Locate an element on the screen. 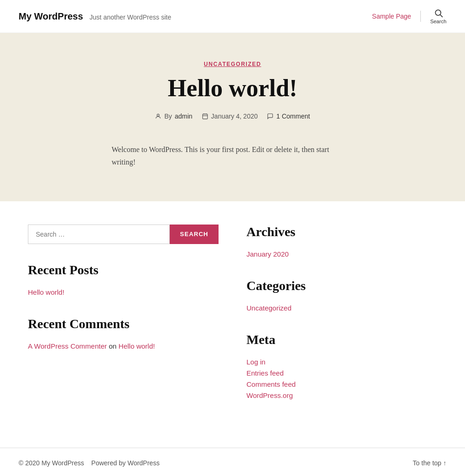  search-icon is located at coordinates (438, 13).